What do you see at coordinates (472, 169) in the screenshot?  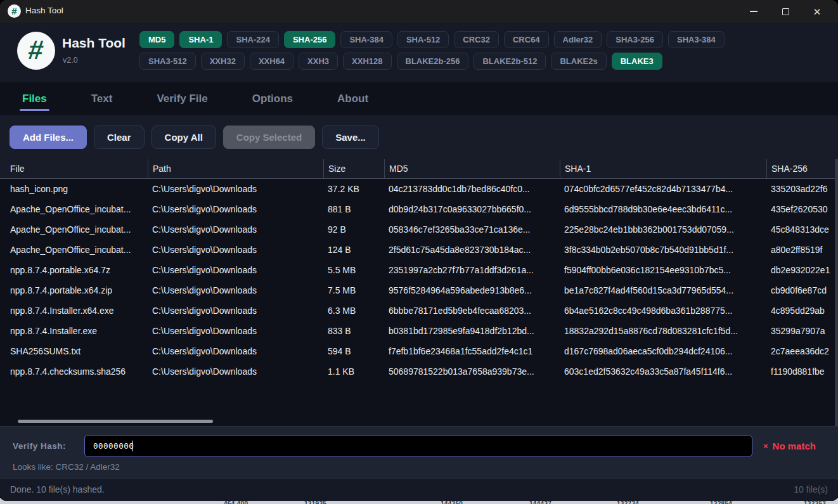 I see `column-header-md5: MD5` at bounding box center [472, 169].